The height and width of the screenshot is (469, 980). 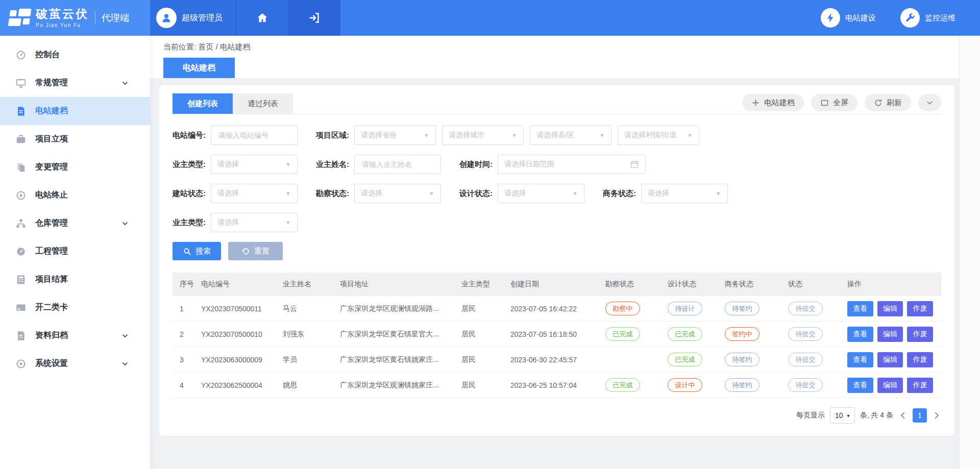 What do you see at coordinates (684, 193) in the screenshot?
I see `business-status-select: 请选择▼` at bounding box center [684, 193].